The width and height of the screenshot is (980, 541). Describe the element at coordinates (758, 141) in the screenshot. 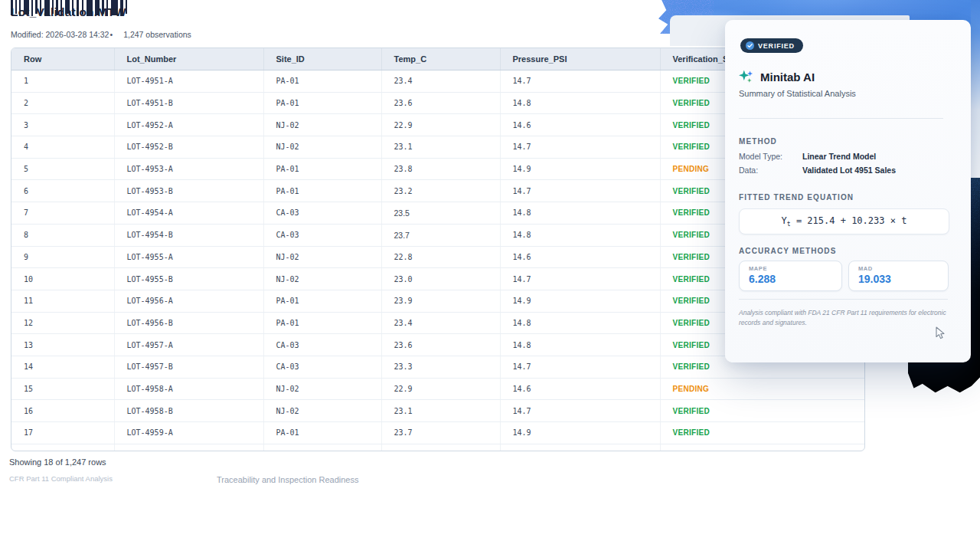

I see `method-section-heading: METHOD` at that location.